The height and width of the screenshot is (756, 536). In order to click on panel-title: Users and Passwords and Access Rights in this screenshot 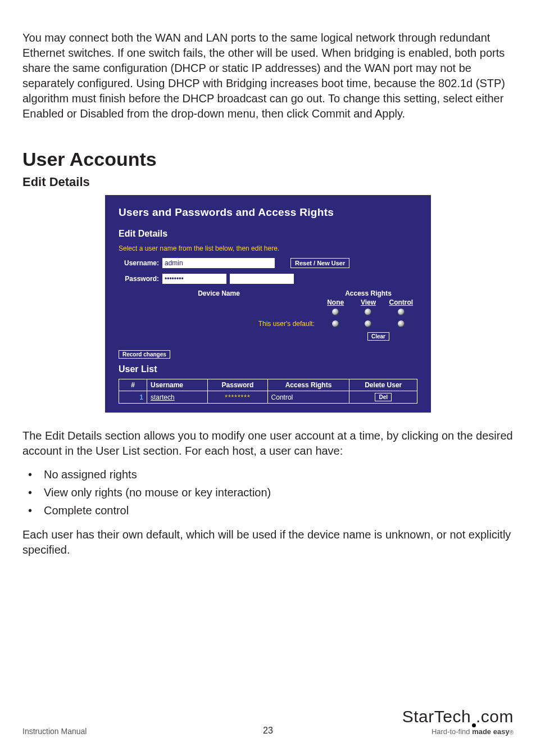, I will do `click(268, 212)`.